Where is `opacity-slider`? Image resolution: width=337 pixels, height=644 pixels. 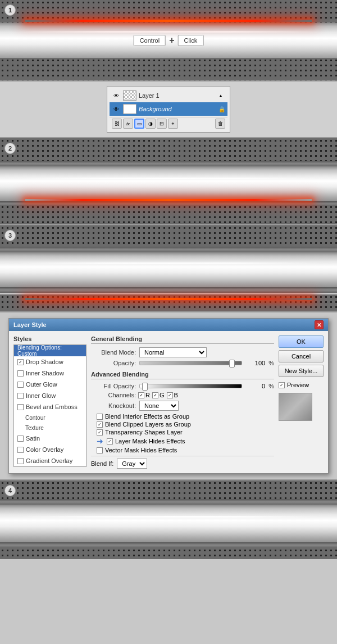 opacity-slider is located at coordinates (191, 363).